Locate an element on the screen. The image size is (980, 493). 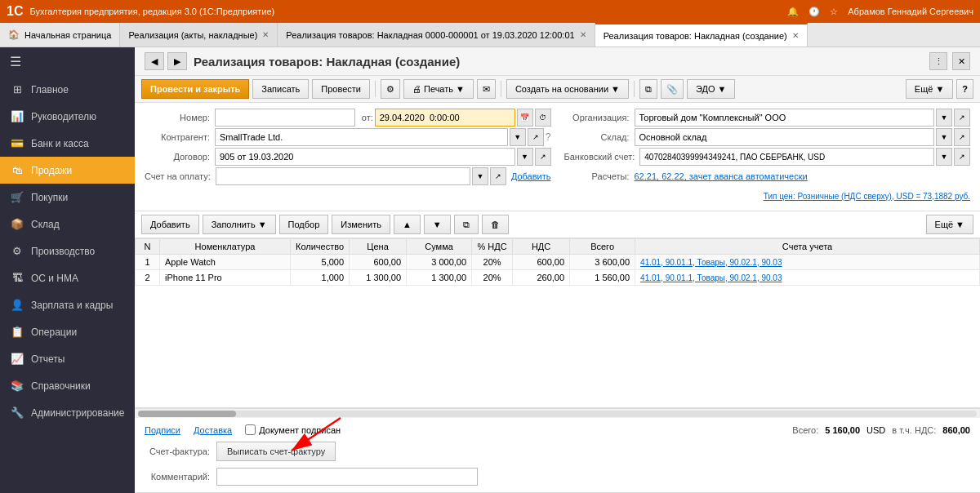
cell-price: 600,00 is located at coordinates (378, 263).